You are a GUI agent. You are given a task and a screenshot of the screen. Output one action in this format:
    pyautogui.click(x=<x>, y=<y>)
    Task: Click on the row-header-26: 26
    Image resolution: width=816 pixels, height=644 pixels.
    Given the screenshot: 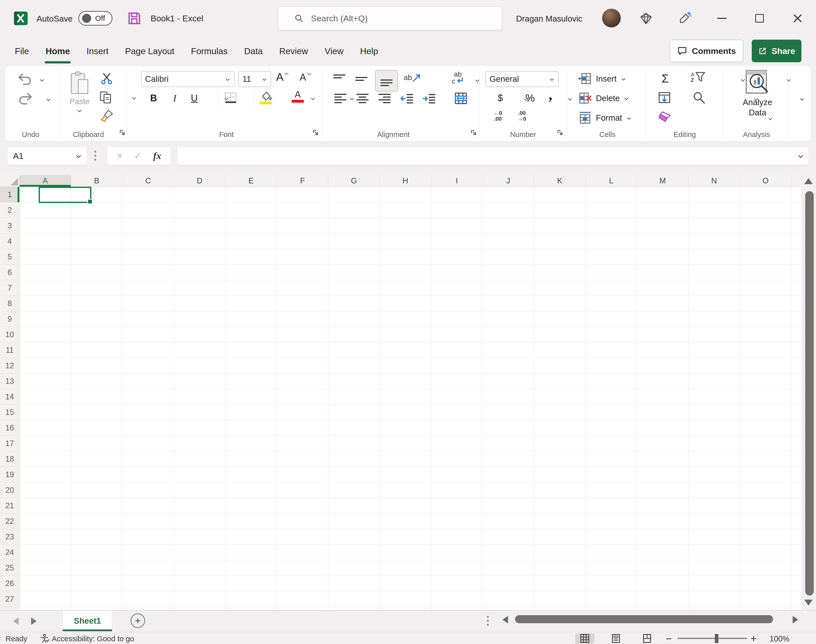 What is the action you would take?
    pyautogui.click(x=10, y=584)
    